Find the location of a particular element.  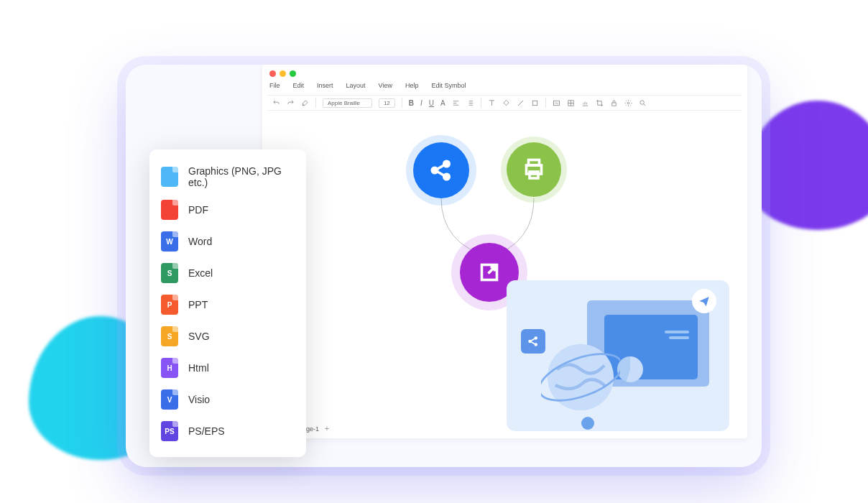

export-excel: SExcel is located at coordinates (228, 273).